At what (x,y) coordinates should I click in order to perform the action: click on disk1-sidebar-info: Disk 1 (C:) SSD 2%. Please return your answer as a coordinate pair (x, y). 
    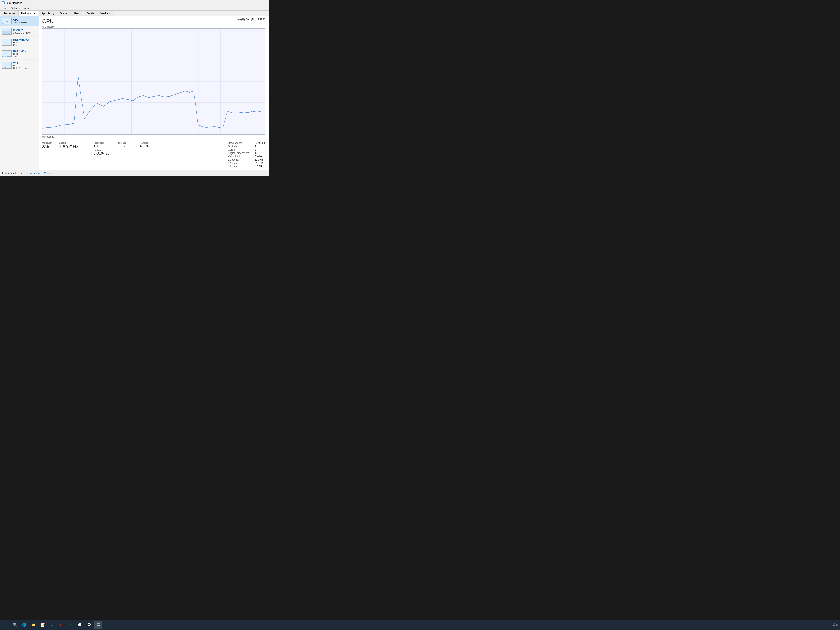
    Looking at the image, I should click on (25, 54).